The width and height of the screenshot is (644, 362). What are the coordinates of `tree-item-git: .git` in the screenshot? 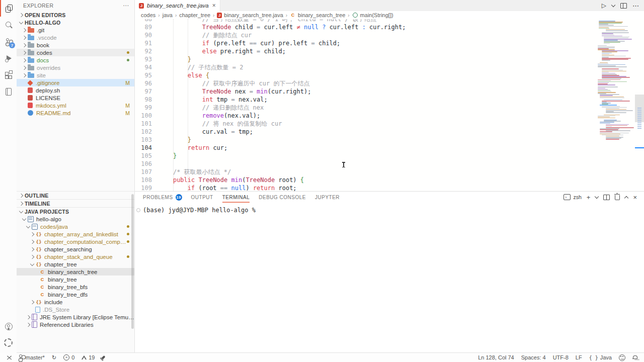 It's located at (75, 30).